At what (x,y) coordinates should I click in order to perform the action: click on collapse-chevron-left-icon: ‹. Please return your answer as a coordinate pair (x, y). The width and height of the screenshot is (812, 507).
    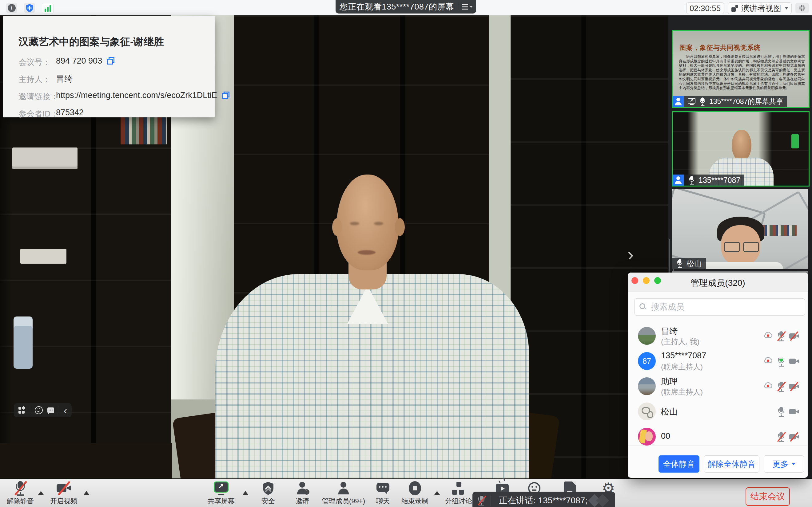
    Looking at the image, I should click on (65, 410).